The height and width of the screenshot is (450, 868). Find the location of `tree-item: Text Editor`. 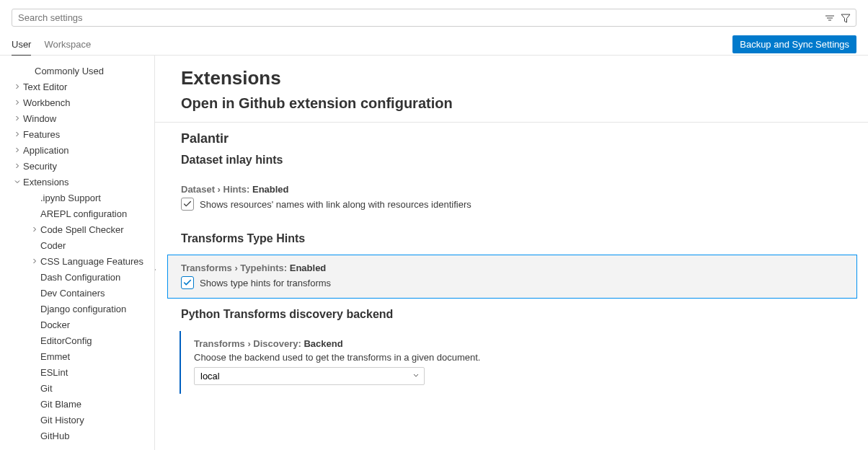

tree-item: Text Editor is located at coordinates (77, 87).